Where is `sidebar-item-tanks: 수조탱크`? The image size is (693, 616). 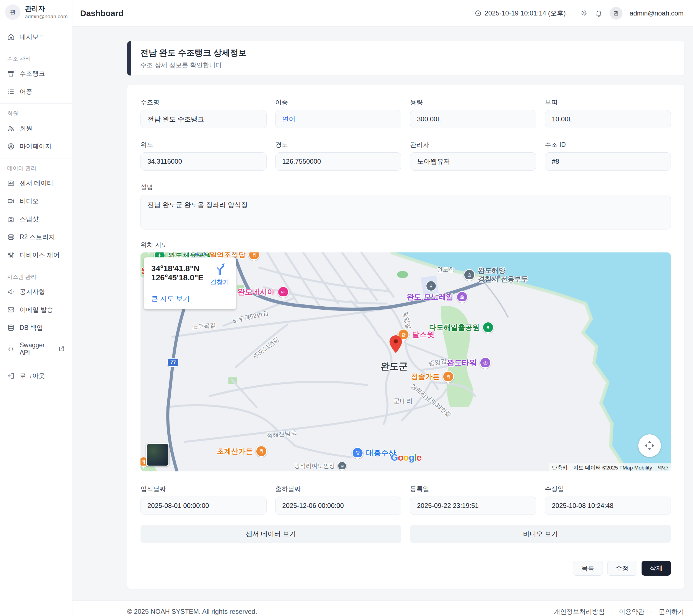 sidebar-item-tanks: 수조탱크 is located at coordinates (36, 74).